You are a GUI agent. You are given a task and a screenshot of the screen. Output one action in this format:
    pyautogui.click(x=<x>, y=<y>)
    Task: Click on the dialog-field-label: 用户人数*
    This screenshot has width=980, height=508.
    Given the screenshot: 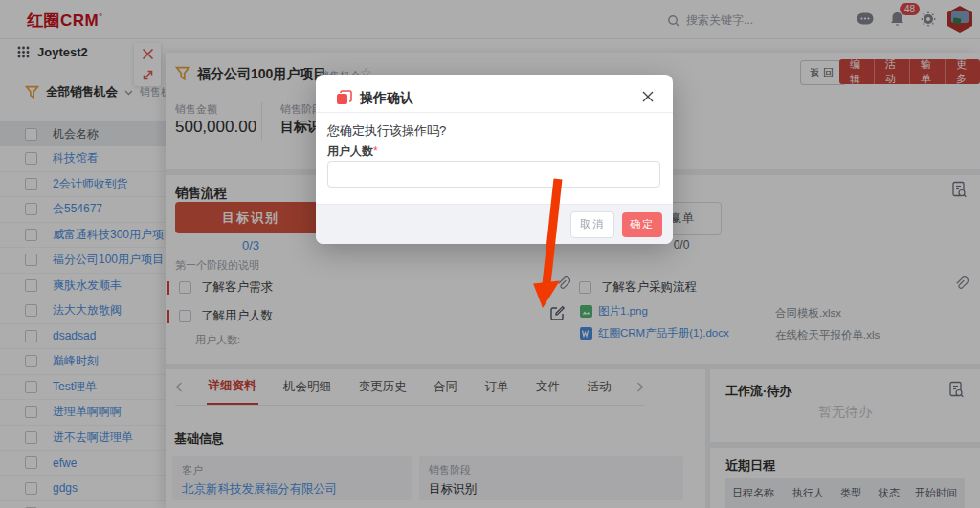 What is the action you would take?
    pyautogui.click(x=352, y=151)
    